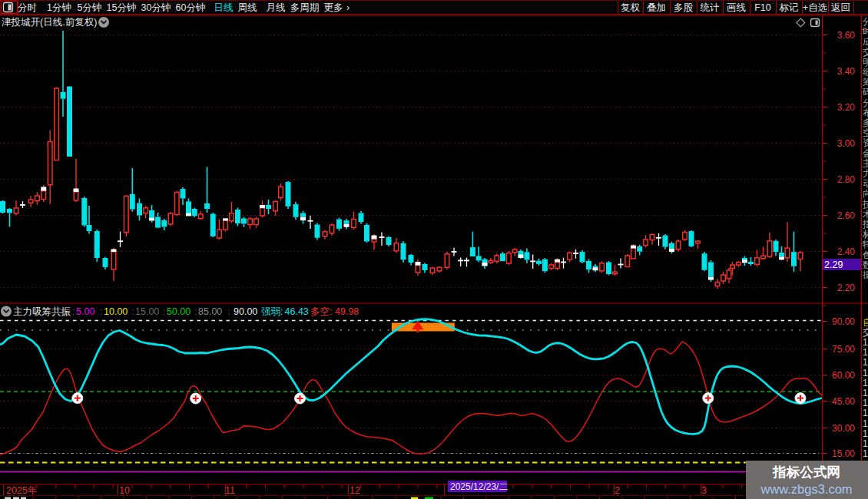 The image size is (868, 499). Describe the element at coordinates (121, 8) in the screenshot. I see `svg-text: 15分钟` at that location.